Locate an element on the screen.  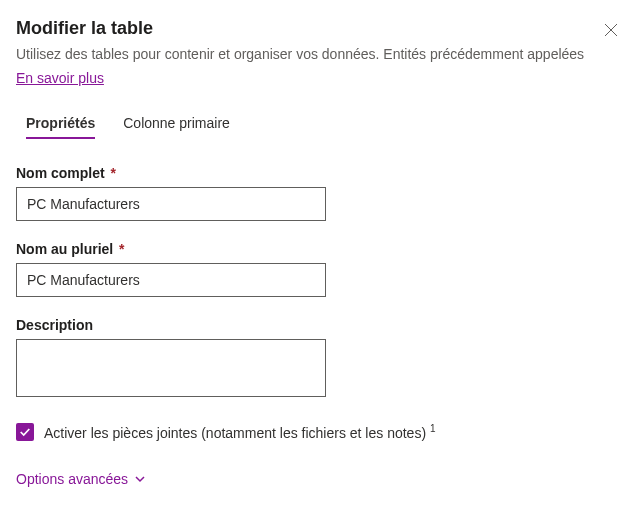
close-icon is located at coordinates (611, 30).